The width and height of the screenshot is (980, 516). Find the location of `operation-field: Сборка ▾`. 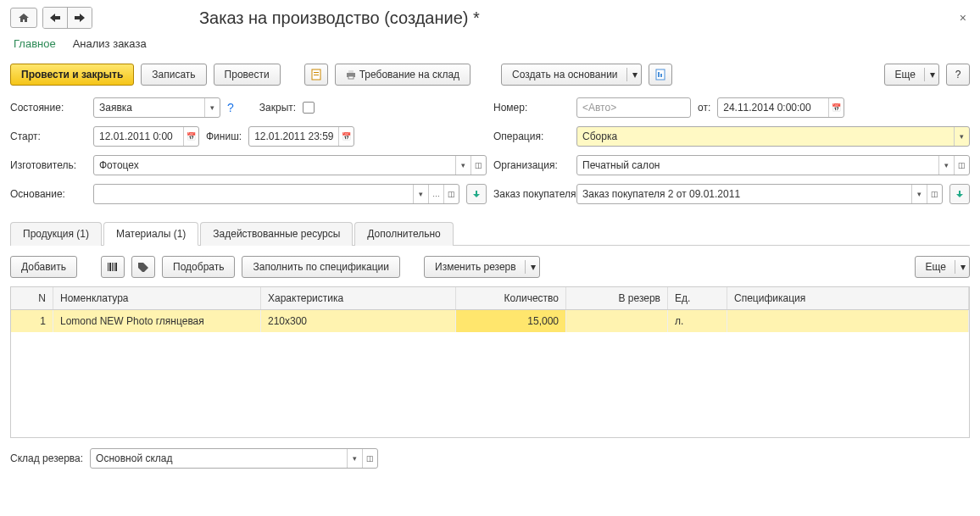

operation-field: Сборка ▾ is located at coordinates (773, 136).